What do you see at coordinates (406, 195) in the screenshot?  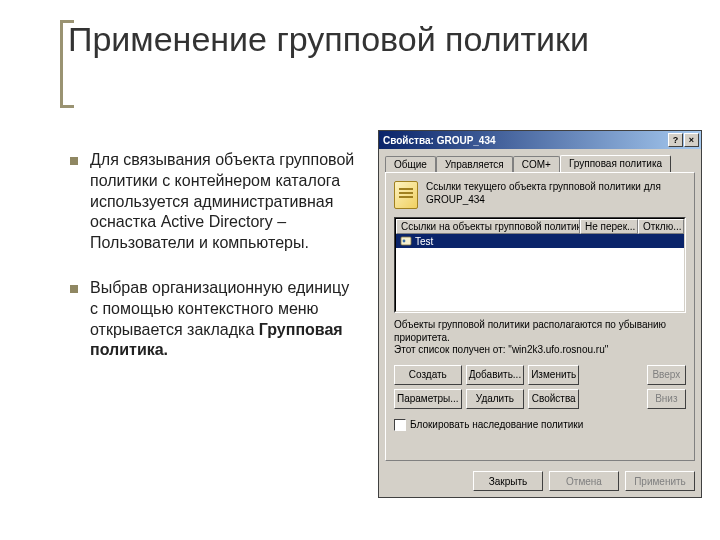 I see `gpo-document-icon` at bounding box center [406, 195].